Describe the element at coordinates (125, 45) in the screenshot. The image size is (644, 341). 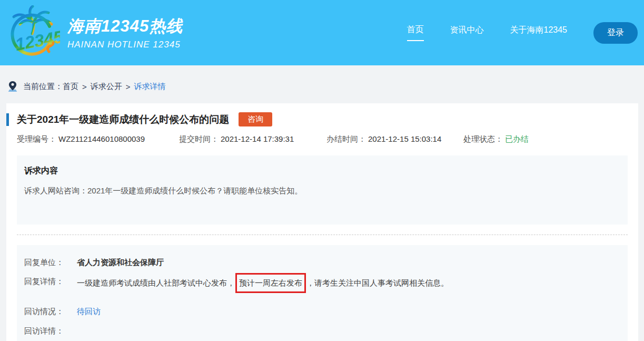
I see `site-subtitle: HAINAN HOTLINE 12345` at that location.